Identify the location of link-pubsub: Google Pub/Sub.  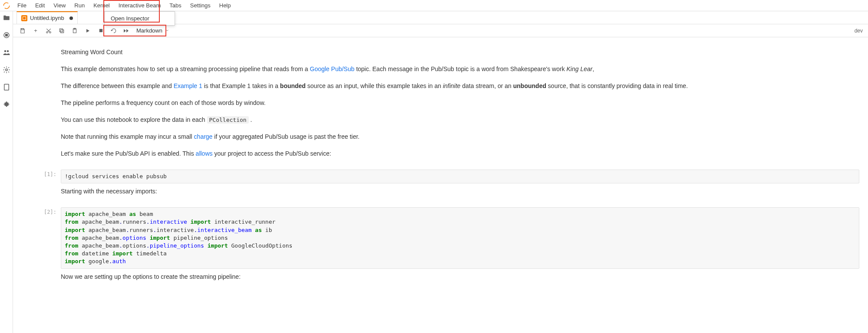
(333, 69).